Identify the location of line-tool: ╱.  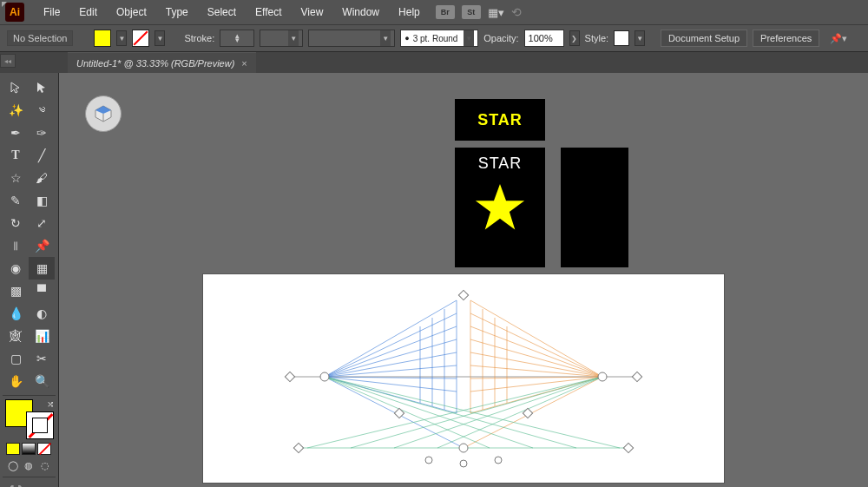
(42, 155).